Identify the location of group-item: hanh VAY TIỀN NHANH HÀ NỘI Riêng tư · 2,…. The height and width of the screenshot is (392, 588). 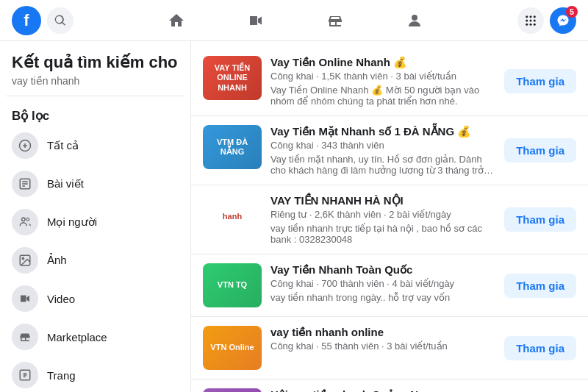
(390, 220).